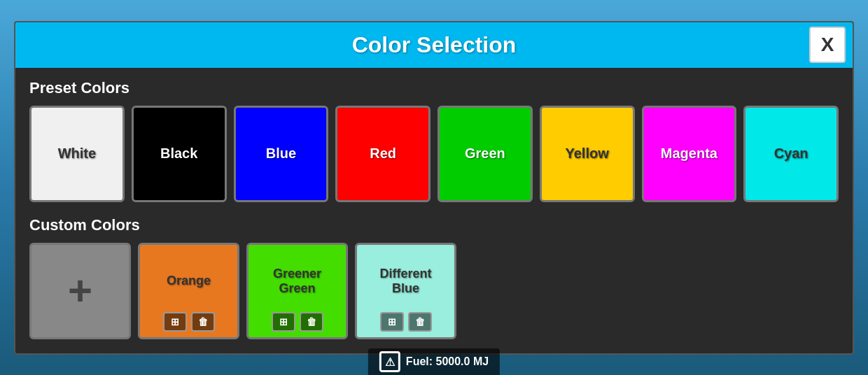 This screenshot has height=375, width=868. What do you see at coordinates (284, 322) in the screenshot?
I see `edit-icon-greener-green: ⊞` at bounding box center [284, 322].